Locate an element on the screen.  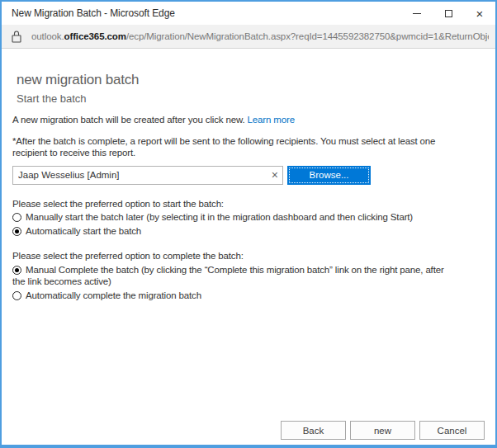
radio-option-complete-manually: Manual Complete the batch (by clicking t… is located at coordinates (233, 276).